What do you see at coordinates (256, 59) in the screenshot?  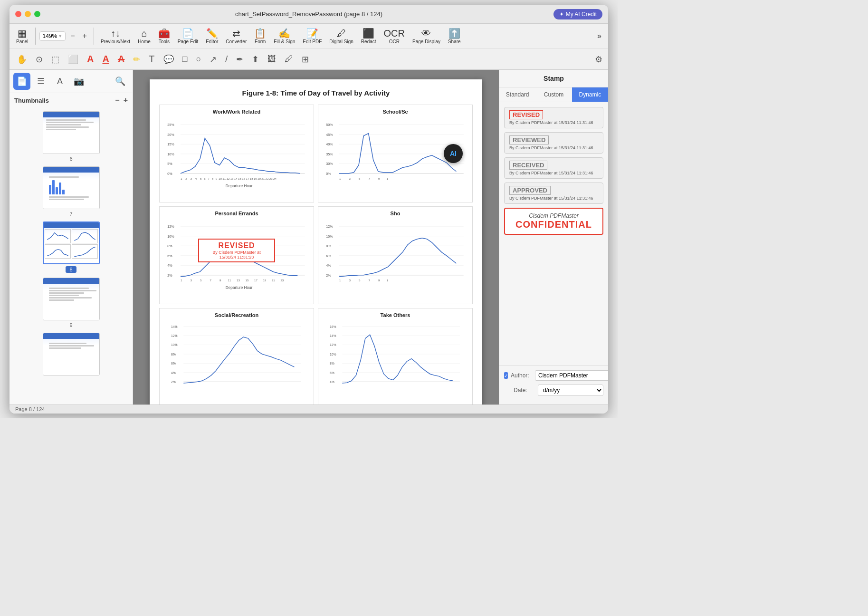 I see `upload-icon: ⬆` at bounding box center [256, 59].